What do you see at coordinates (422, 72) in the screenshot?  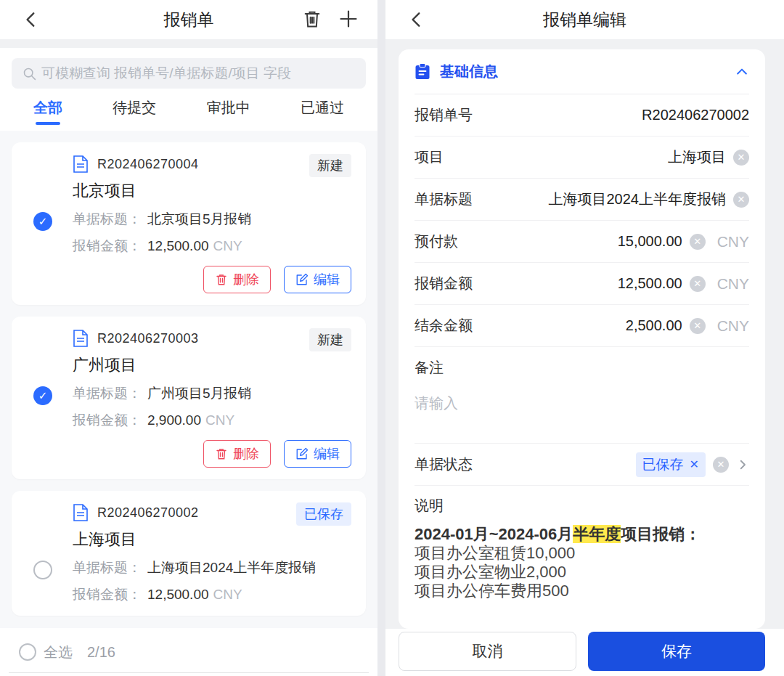 I see `clipboard-icon` at bounding box center [422, 72].